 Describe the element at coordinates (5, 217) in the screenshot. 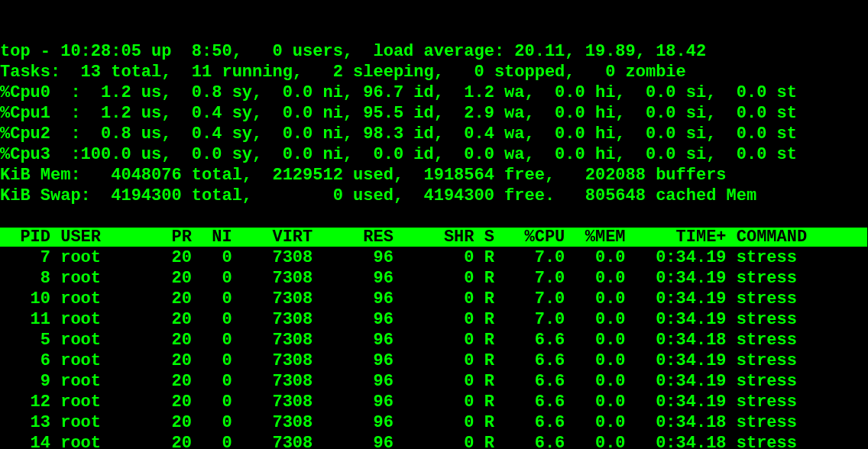

I see `blank-line` at that location.